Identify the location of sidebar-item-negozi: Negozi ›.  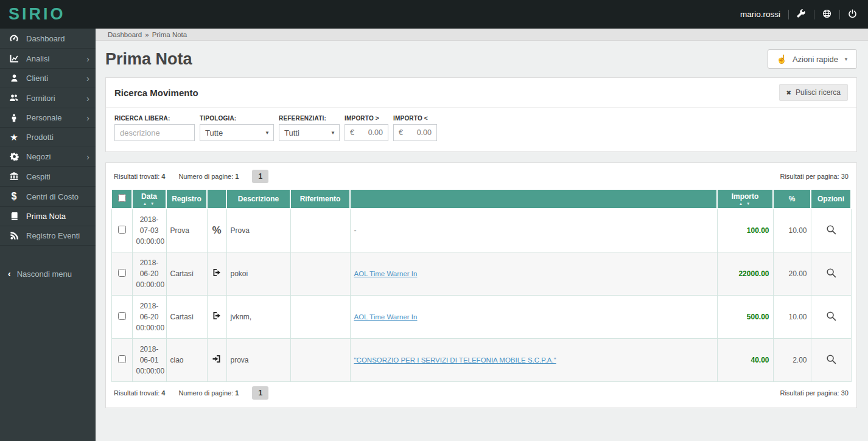
(47, 157).